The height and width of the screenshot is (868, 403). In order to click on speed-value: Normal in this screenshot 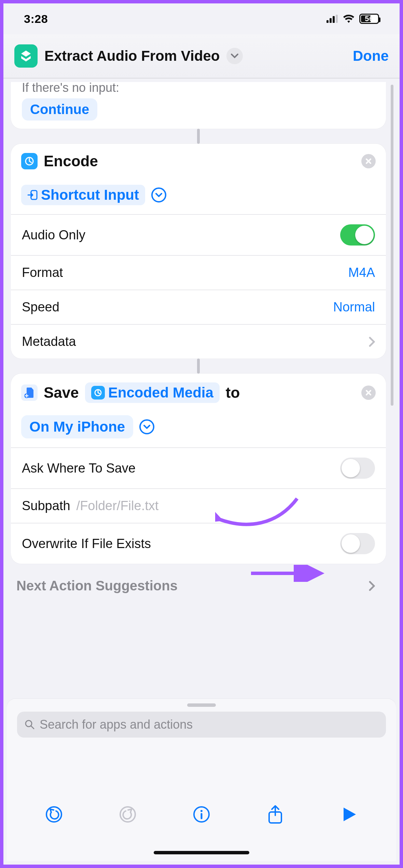, I will do `click(354, 307)`.